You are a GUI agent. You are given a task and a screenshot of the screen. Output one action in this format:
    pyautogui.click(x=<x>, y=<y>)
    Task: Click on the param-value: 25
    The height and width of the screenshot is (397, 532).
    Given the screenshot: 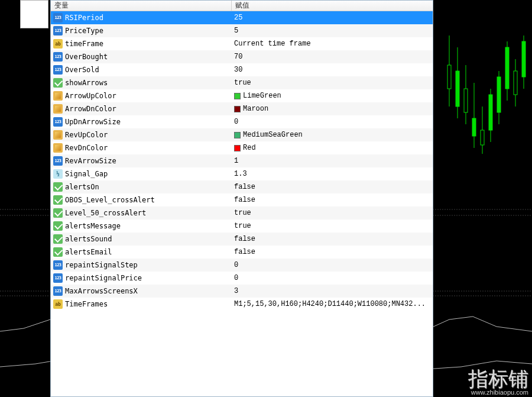 What is the action you would take?
    pyautogui.click(x=238, y=18)
    